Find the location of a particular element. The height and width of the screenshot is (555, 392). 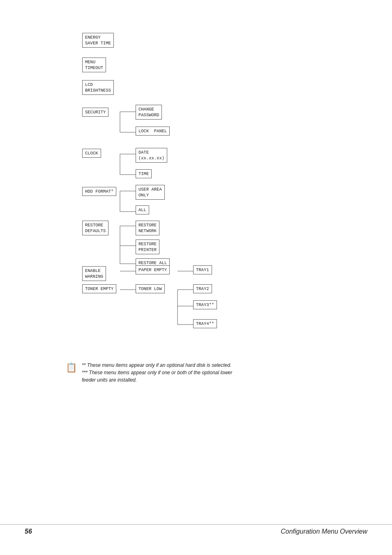

menu-item-tray1: TRAY1 is located at coordinates (203, 270).